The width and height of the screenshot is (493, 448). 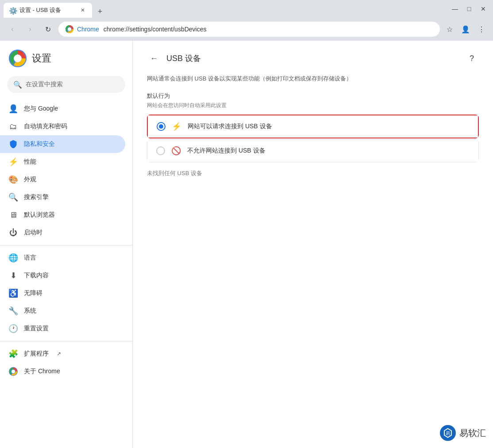 I want to click on tab-favicon: ⚙️, so click(x=12, y=10).